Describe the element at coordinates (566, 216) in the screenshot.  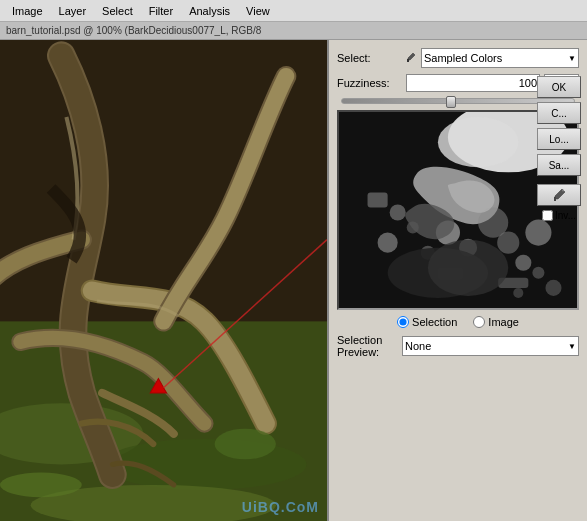
I see `invert-label: Inv...` at that location.